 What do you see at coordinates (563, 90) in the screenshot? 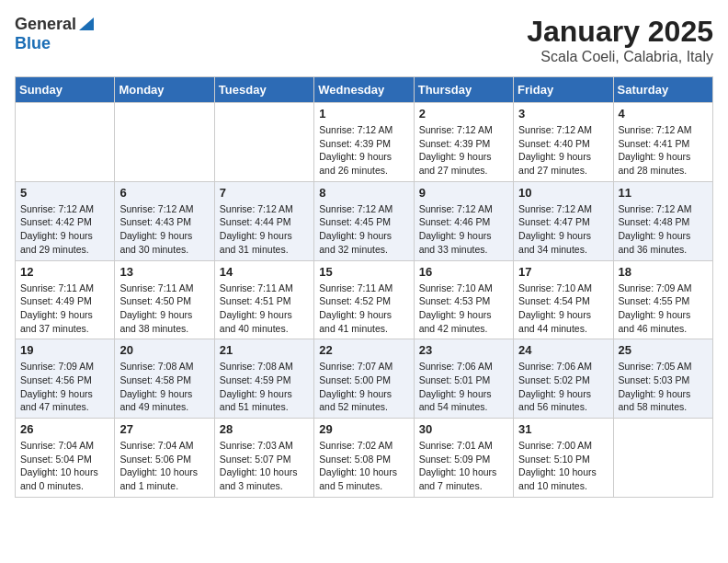
I see `weekday-header-friday: Friday` at bounding box center [563, 90].